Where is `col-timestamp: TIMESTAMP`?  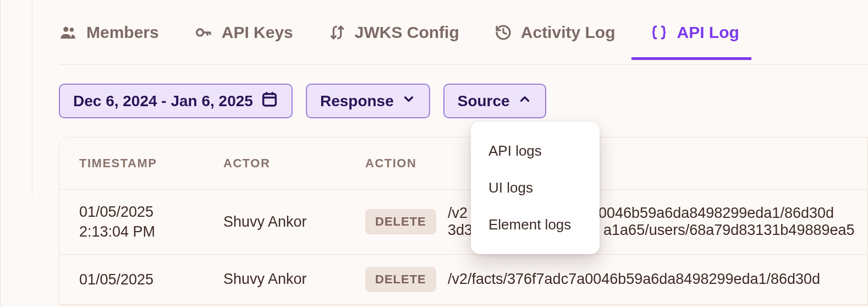
col-timestamp: TIMESTAMP is located at coordinates (131, 164).